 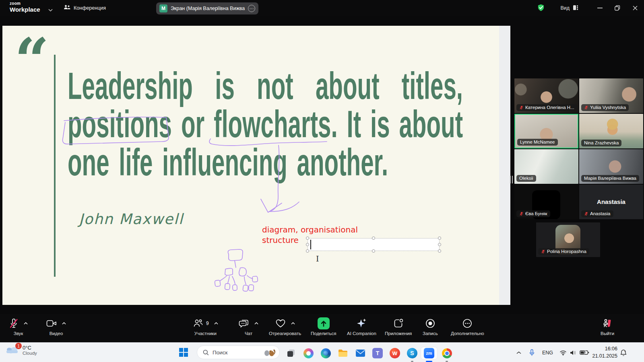 What do you see at coordinates (308, 238) in the screenshot?
I see `textbox-handle-top-left` at bounding box center [308, 238].